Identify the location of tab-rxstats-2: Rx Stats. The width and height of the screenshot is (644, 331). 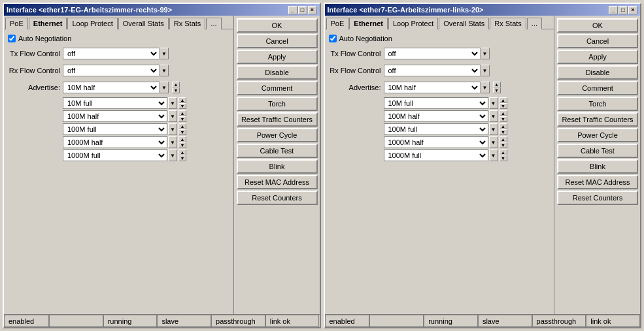
(508, 24).